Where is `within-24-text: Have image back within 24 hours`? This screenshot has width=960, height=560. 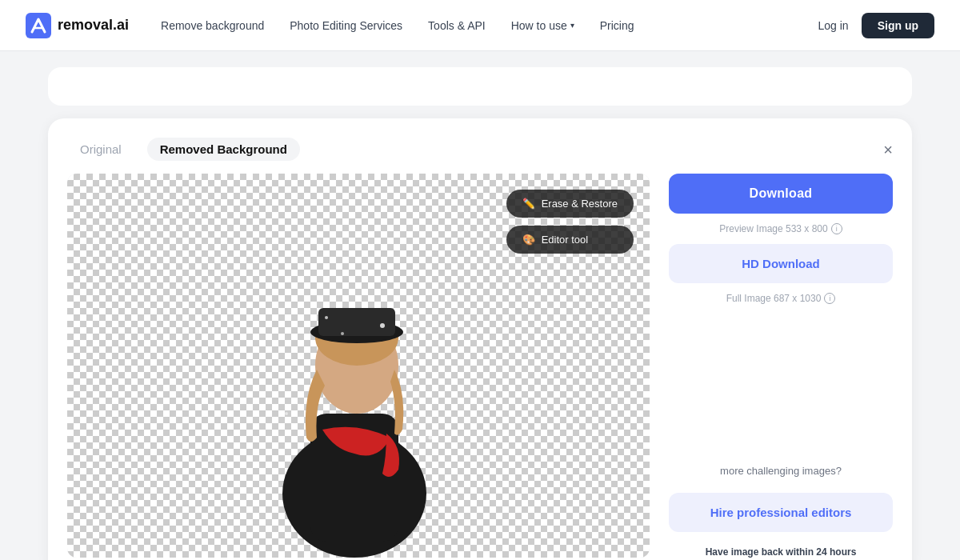
within-24-text: Have image back within 24 hours is located at coordinates (781, 552).